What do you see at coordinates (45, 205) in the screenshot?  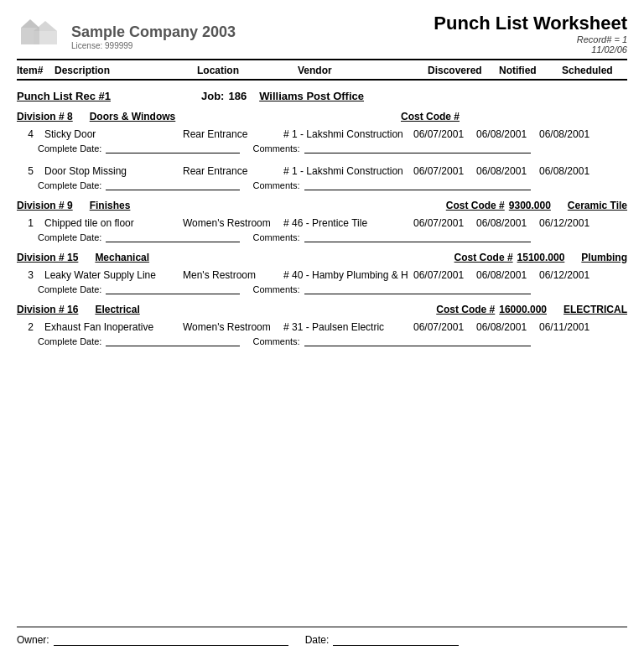 I see `division-9-label: Division # 9` at bounding box center [45, 205].